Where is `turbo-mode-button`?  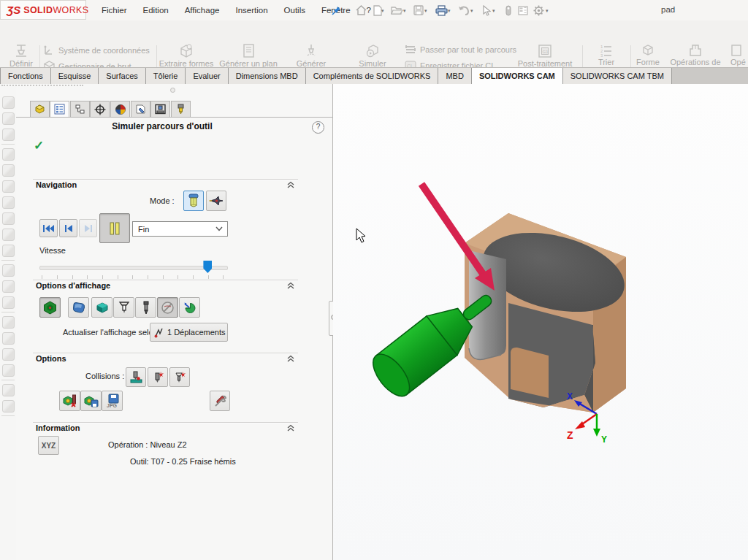
turbo-mode-button is located at coordinates (216, 201).